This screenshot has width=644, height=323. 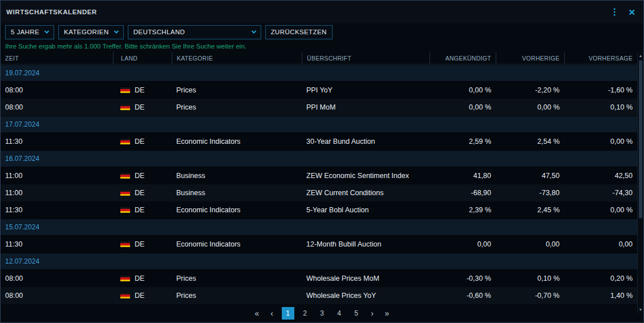 What do you see at coordinates (601, 210) in the screenshot?
I see `forecast-cell: 0,00 %` at bounding box center [601, 210].